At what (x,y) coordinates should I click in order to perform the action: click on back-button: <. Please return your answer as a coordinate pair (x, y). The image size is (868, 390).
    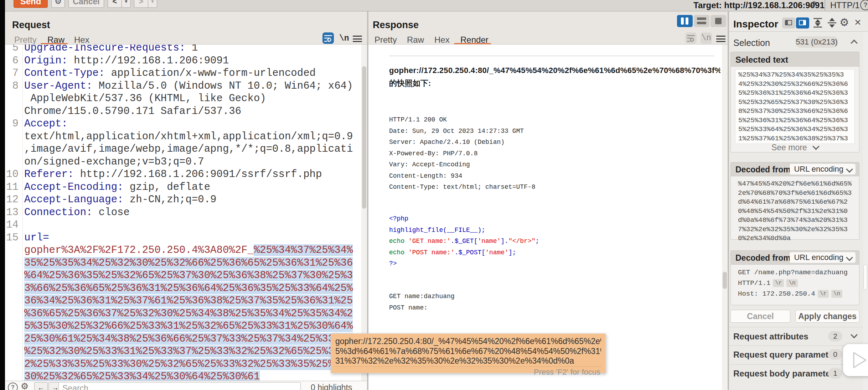
    Looking at the image, I should click on (115, 4).